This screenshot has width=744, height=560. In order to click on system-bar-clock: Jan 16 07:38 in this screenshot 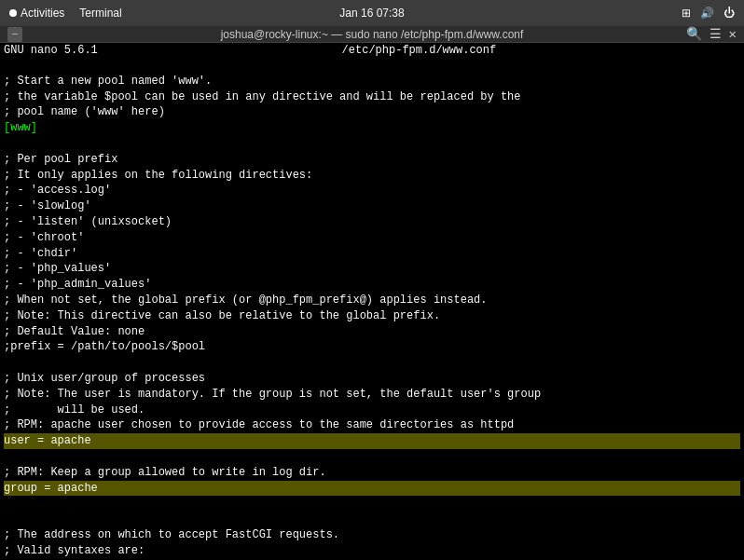, I will do `click(371, 13)`.